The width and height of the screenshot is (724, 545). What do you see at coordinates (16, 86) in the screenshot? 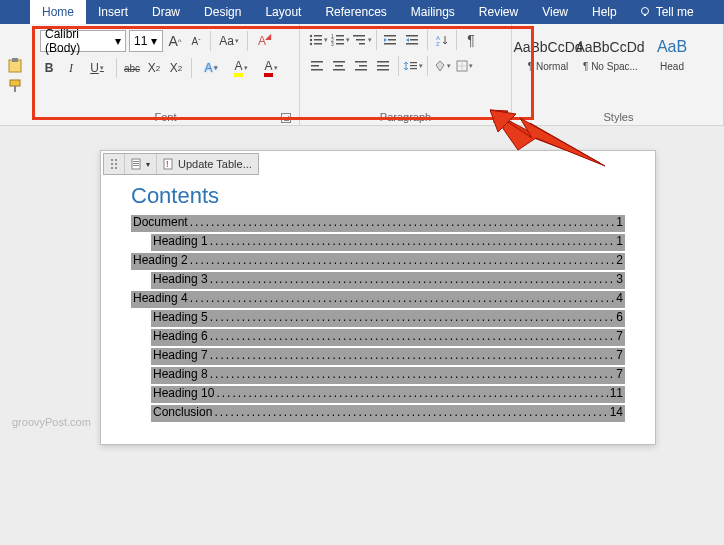
I see `format-painter-icon` at bounding box center [16, 86].